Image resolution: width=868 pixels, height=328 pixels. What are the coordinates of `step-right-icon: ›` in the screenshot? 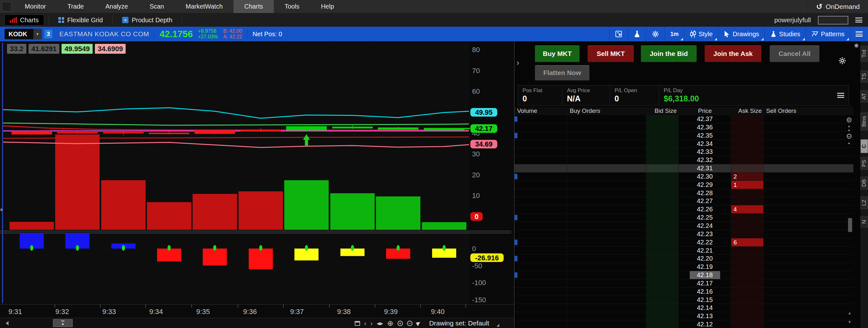 It's located at (372, 323).